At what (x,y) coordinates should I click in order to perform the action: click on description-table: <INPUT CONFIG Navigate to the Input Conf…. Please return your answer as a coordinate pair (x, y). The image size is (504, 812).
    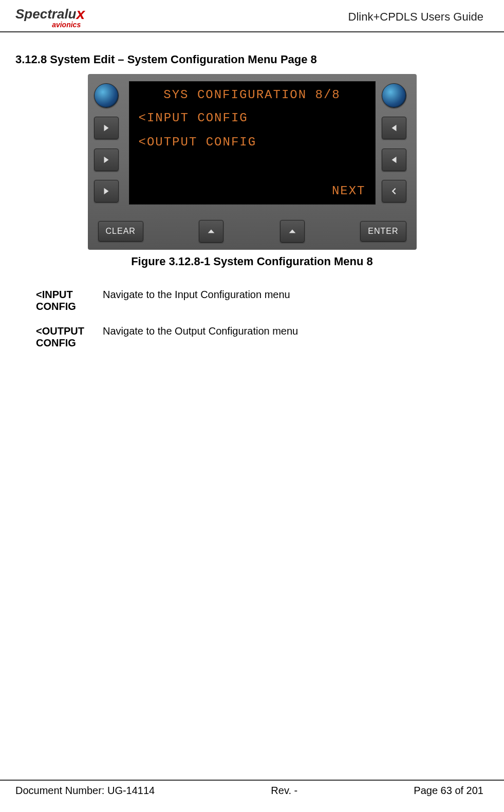
    Looking at the image, I should click on (252, 319).